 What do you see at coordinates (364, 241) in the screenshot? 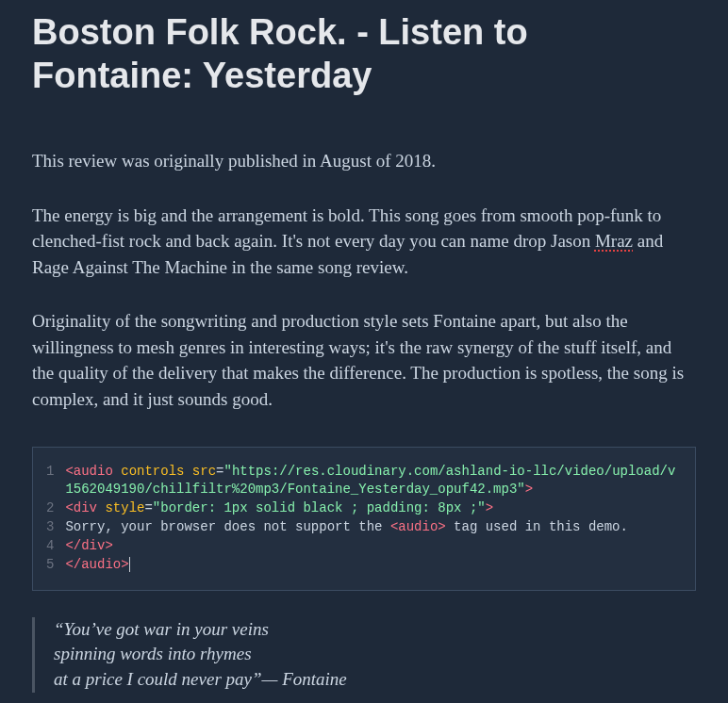
I see `body-paragraph-1: The energy is big and the arrangement is…` at bounding box center [364, 241].